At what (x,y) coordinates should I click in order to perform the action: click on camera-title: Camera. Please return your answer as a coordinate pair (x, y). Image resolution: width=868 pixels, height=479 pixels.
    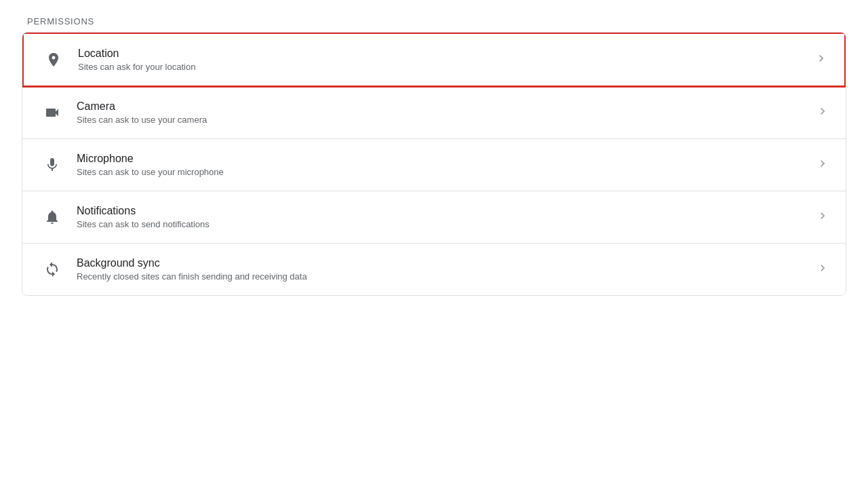
    Looking at the image, I should click on (441, 107).